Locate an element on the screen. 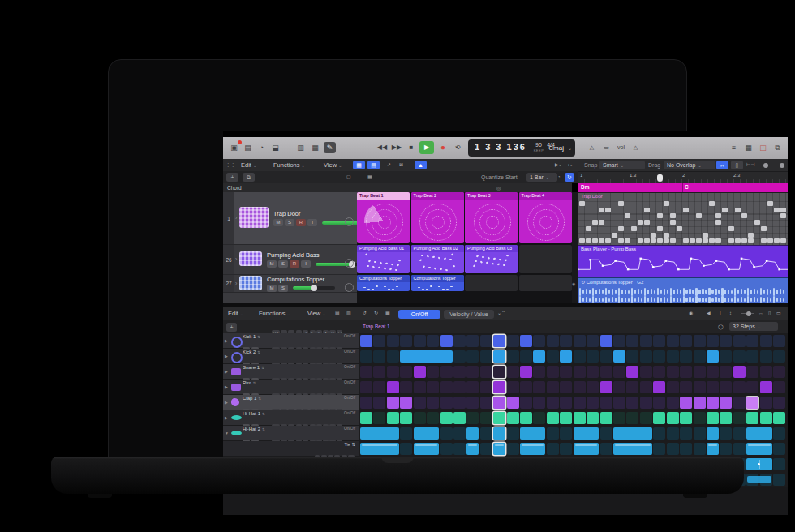 The width and height of the screenshot is (795, 532). disclosure-icon: › is located at coordinates (236, 284).